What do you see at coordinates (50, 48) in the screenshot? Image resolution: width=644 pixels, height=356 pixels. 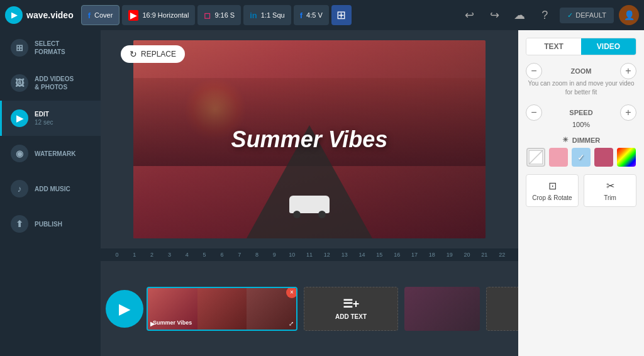 I see `sidebar-label-select-formats: SELECT FORMATS` at bounding box center [50, 48].